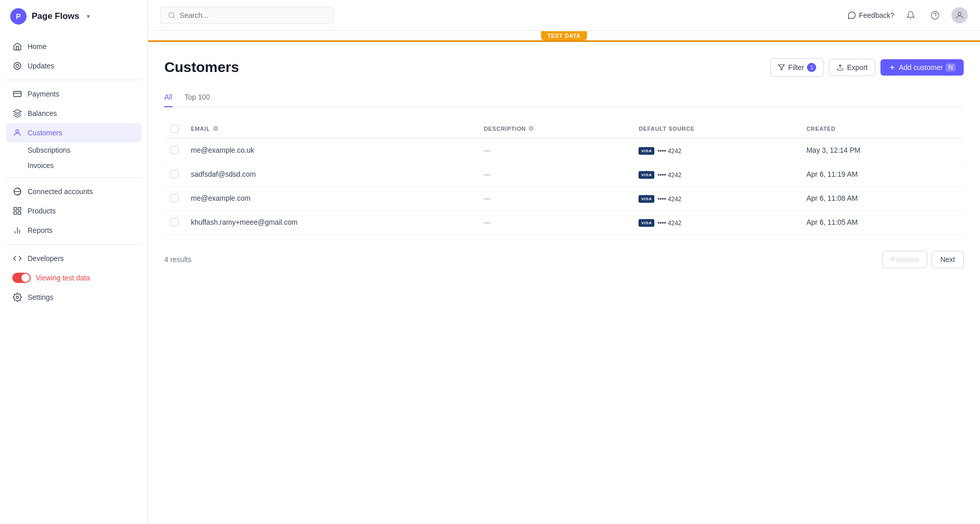  Describe the element at coordinates (660, 175) in the screenshot. I see `visa-badge-1: VISA •••• 4242` at that location.